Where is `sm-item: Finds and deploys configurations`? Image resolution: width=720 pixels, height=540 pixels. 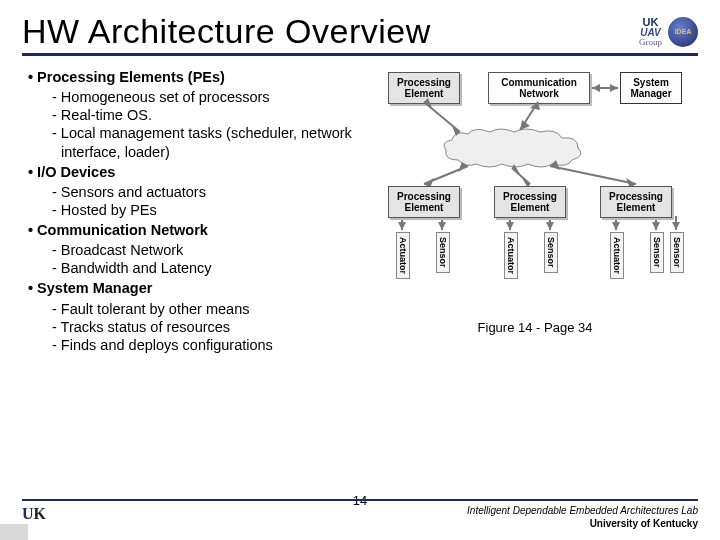
sm-item: Finds and deploys configurations is located at coordinates (207, 345).